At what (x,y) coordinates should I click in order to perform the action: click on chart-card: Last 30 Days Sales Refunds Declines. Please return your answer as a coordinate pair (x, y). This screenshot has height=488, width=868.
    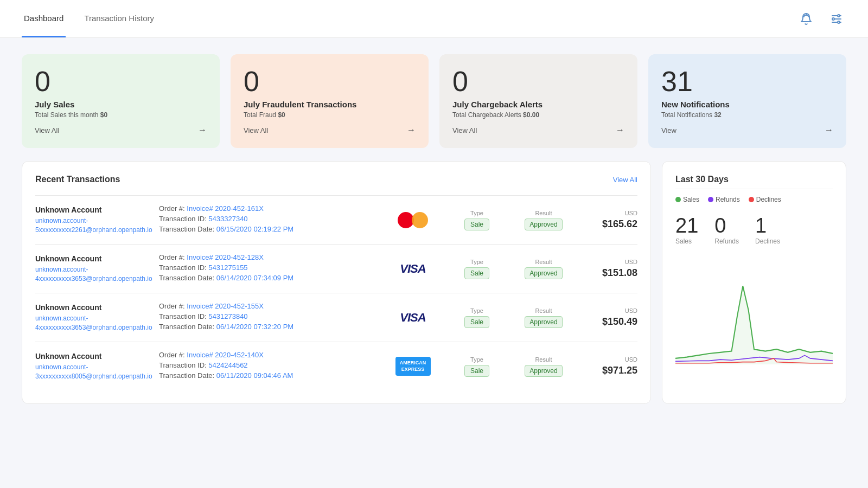
    Looking at the image, I should click on (754, 282).